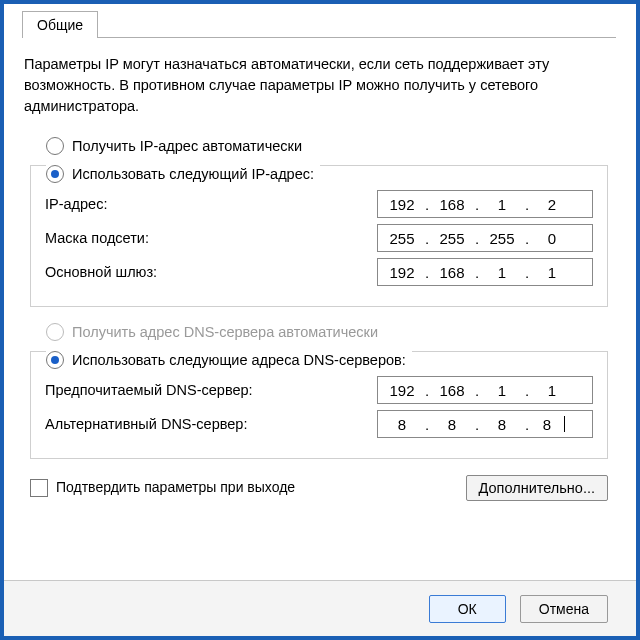 The width and height of the screenshot is (640, 640). I want to click on radio-label: Получить IP-адрес автоматически, so click(187, 146).